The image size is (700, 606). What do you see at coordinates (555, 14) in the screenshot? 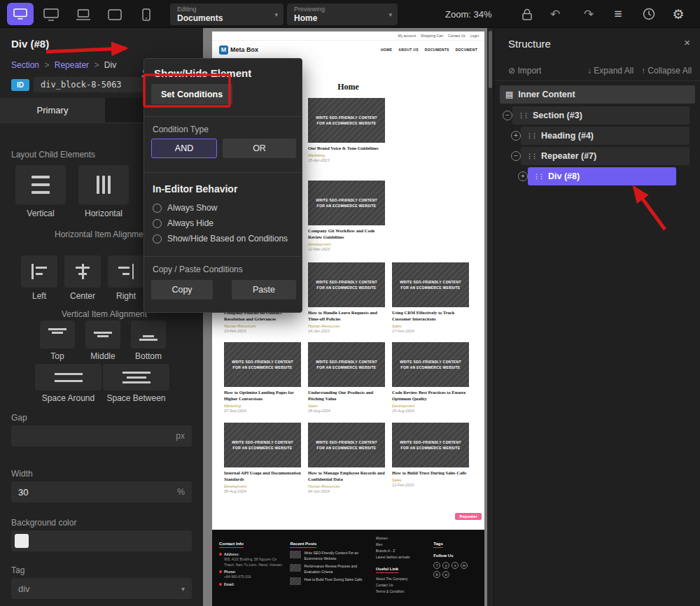
I see `undo-icon: ↶` at bounding box center [555, 14].